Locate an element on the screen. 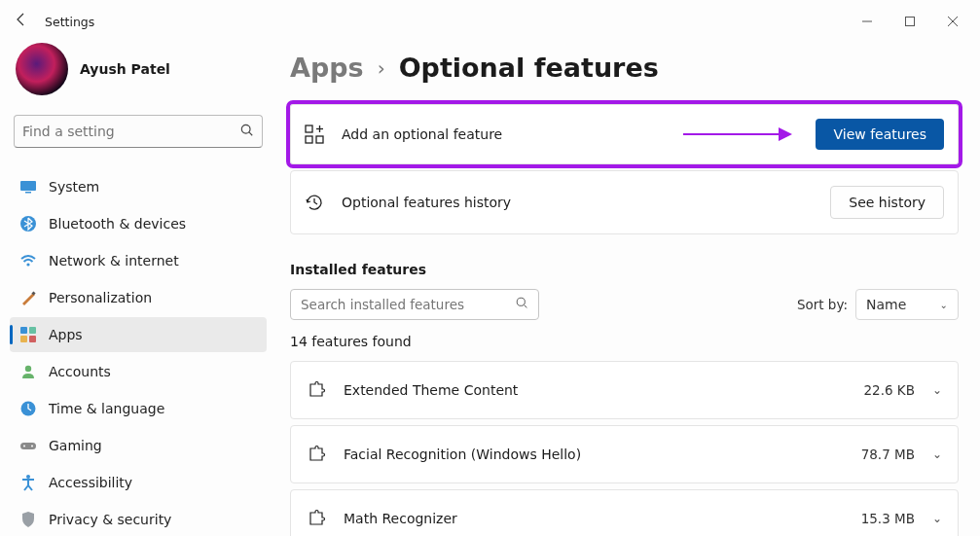  sidebar-item-label: Accounts is located at coordinates (80, 372).